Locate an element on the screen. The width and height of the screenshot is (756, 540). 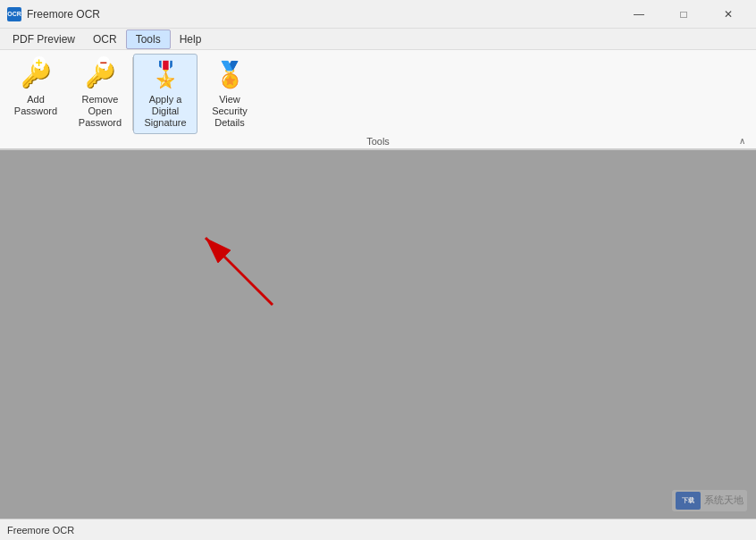
menu-item-pdf-preview: PDF Preview is located at coordinates (44, 39).